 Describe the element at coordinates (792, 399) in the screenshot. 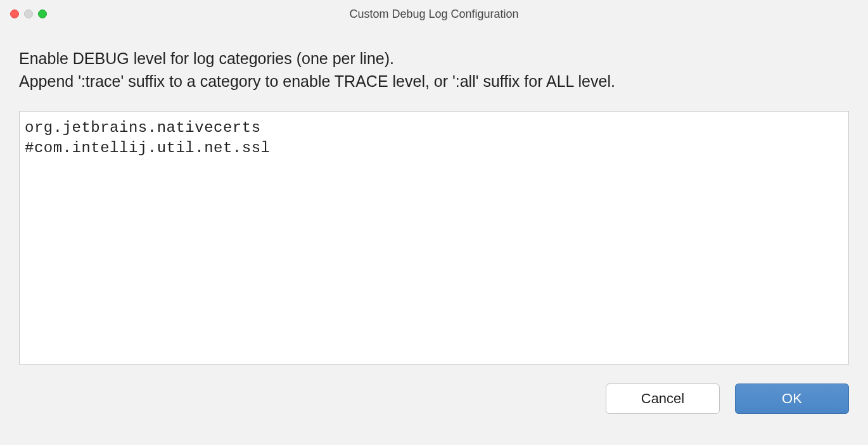

I see `ok-button: OK` at that location.